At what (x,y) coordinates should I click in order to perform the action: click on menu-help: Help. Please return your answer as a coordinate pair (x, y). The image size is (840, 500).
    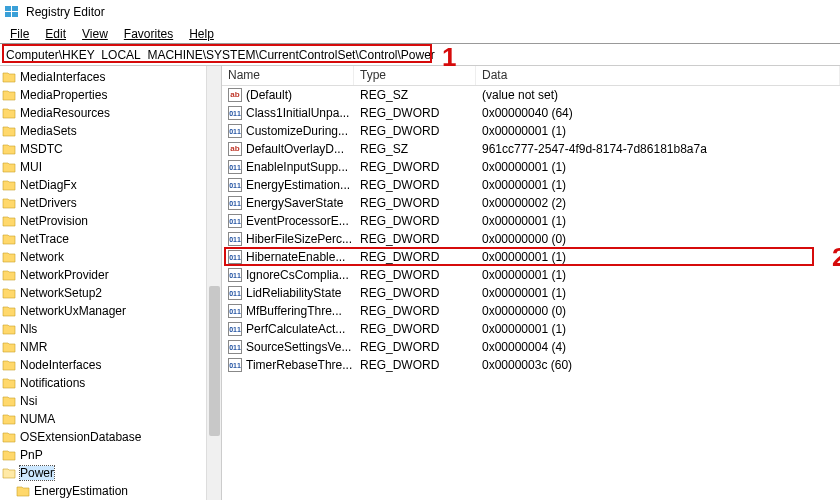
    Looking at the image, I should click on (202, 34).